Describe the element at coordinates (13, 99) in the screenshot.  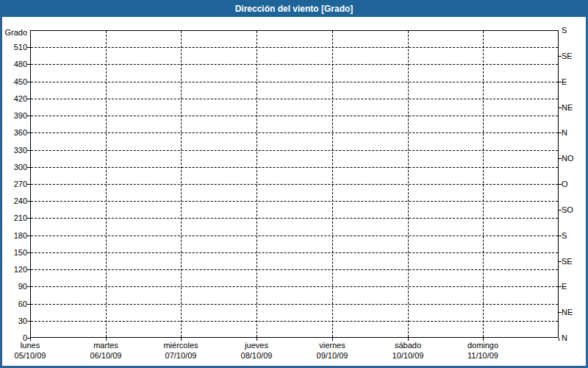
I see `y-tick-label-left: 420` at that location.